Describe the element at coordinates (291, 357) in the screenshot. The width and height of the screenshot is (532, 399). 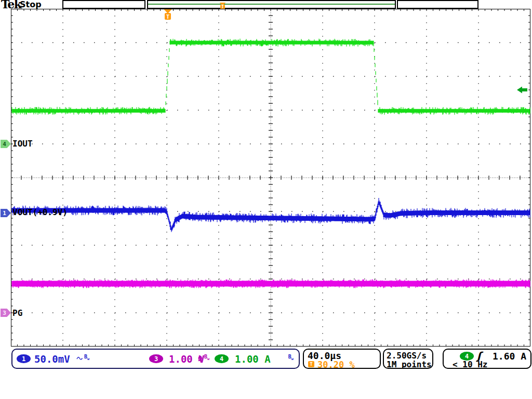
I see `ch4-bandwidth-icon: Bw` at that location.